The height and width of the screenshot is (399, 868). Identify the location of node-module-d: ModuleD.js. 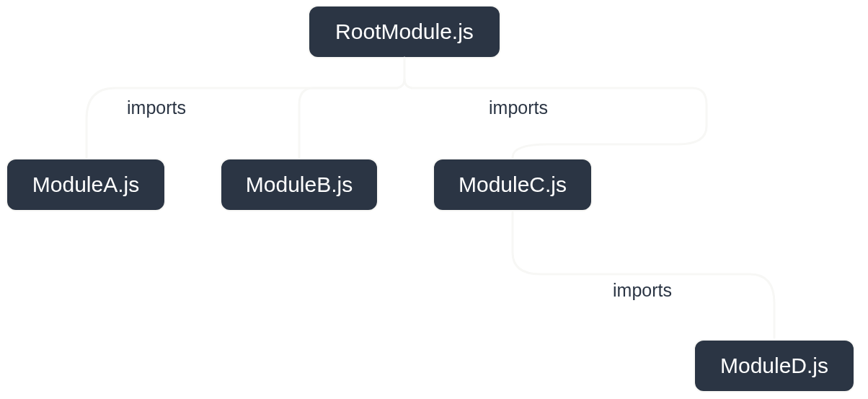
(774, 366).